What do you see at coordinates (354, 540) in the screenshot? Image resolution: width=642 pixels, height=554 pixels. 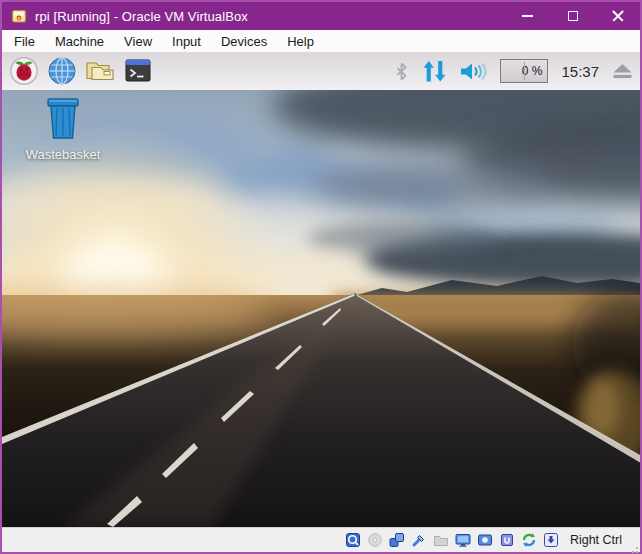 I see `hard-disks-status-icon` at bounding box center [354, 540].